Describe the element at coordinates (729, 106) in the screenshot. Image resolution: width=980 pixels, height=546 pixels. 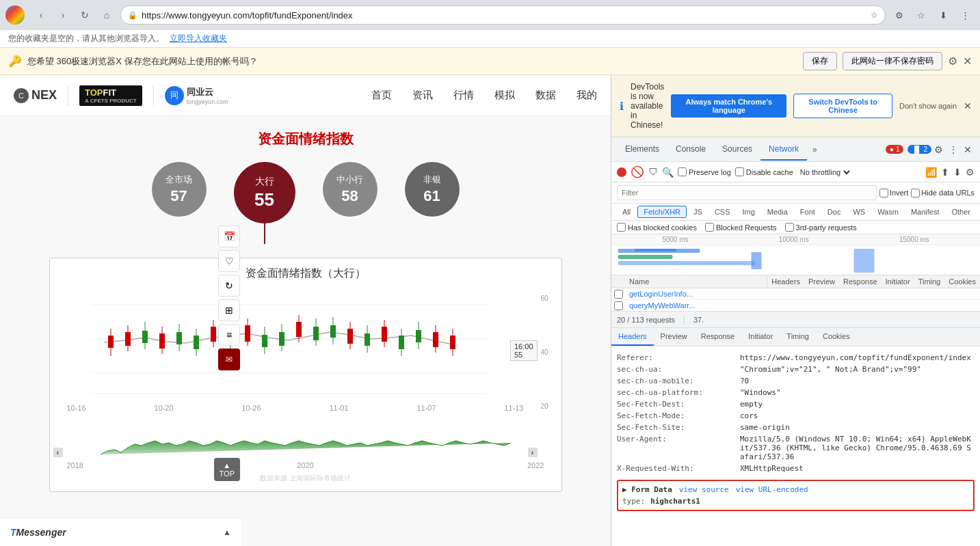
I see `match-language-button: Always match Chrome's language` at that location.